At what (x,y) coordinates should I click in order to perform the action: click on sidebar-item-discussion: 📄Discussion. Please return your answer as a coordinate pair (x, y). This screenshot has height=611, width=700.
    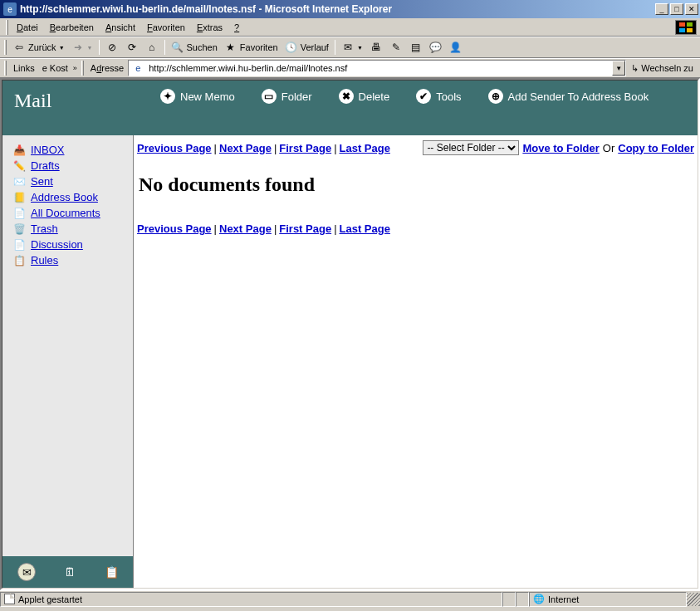
    Looking at the image, I should click on (73, 244).